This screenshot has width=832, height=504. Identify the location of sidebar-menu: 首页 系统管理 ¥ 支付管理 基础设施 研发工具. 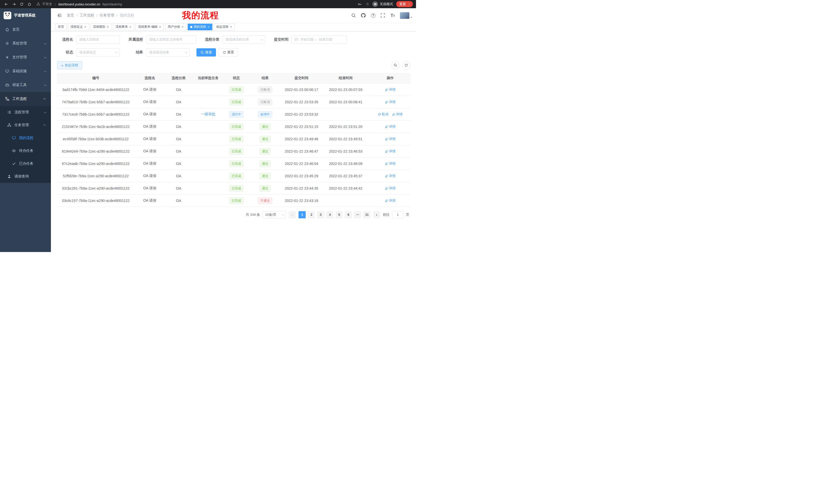
(26, 103).